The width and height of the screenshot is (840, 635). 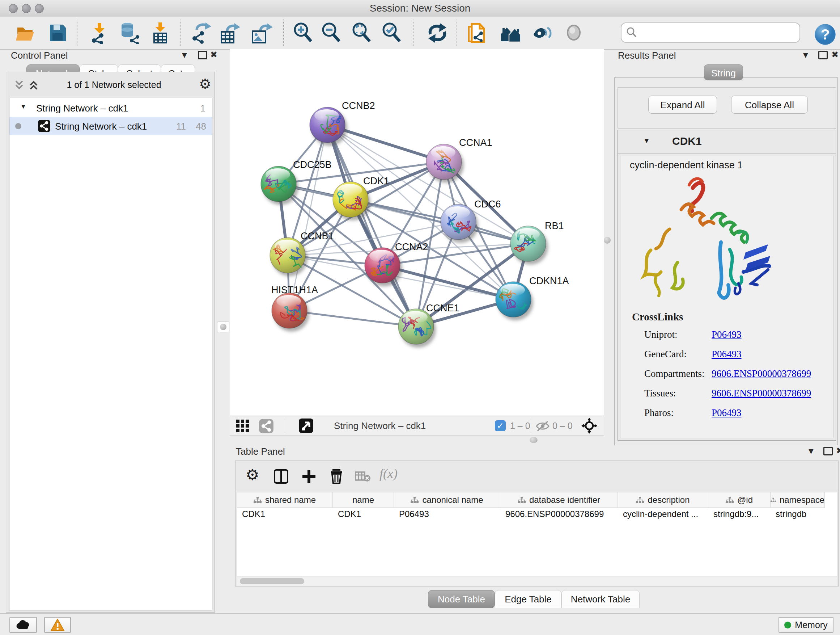 What do you see at coordinates (647, 55) in the screenshot?
I see `results-panel-title: Results Panel` at bounding box center [647, 55].